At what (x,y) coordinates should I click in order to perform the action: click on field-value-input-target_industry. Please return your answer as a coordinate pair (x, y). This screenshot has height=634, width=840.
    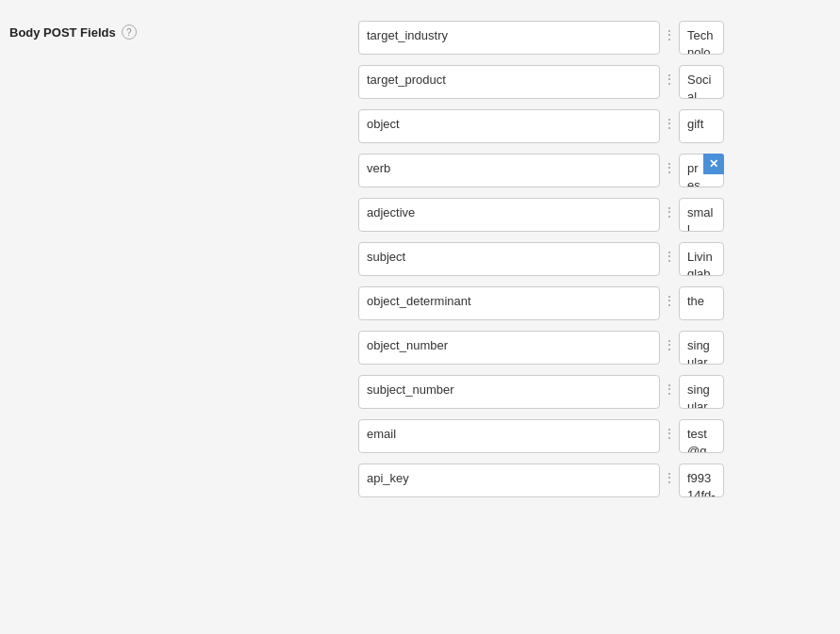
    Looking at the image, I should click on (701, 38).